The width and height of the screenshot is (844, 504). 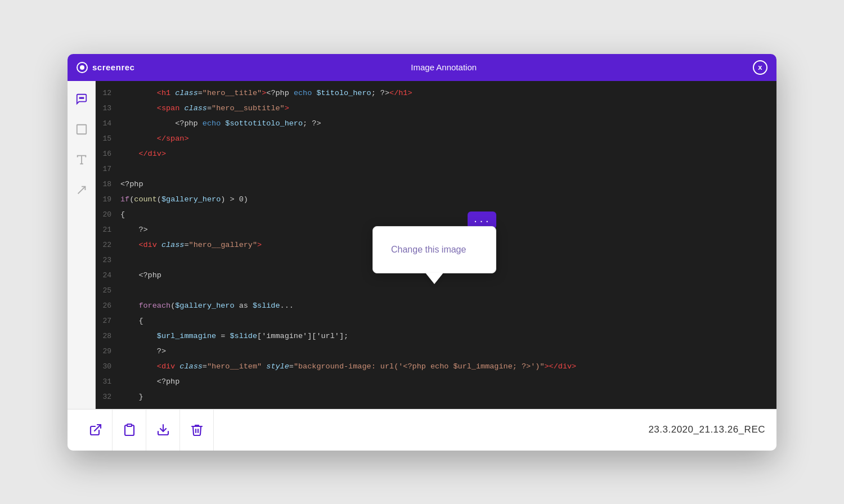 What do you see at coordinates (443, 68) in the screenshot?
I see `window-title: Image Annotation` at bounding box center [443, 68].